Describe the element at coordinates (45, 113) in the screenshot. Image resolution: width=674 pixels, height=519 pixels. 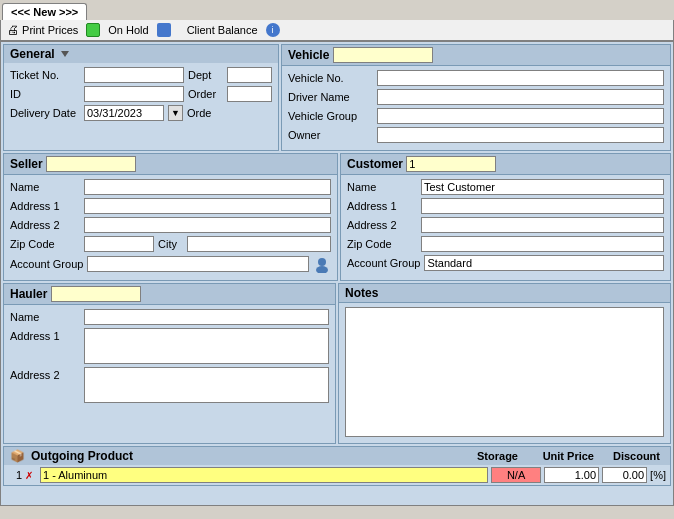
I see `delivery-date-label: Delivery Date` at that location.